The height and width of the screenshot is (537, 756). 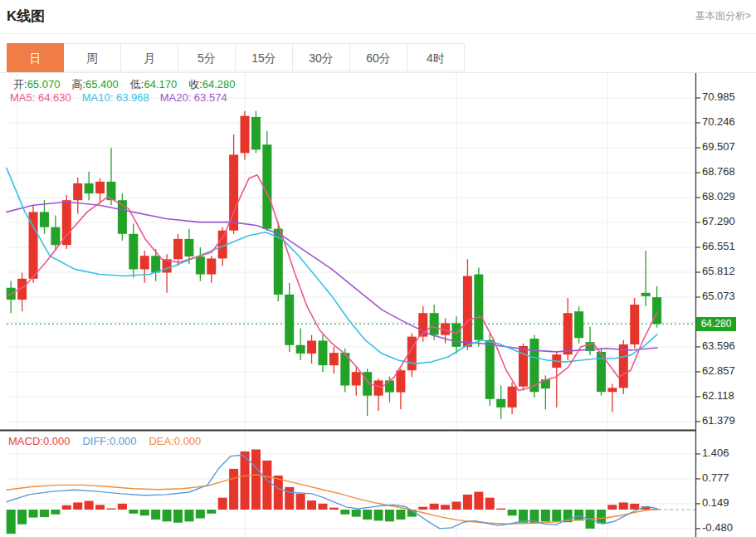 I want to click on interval-tab-bar: 日周月5分15分30分60分4时, so click(x=236, y=58).